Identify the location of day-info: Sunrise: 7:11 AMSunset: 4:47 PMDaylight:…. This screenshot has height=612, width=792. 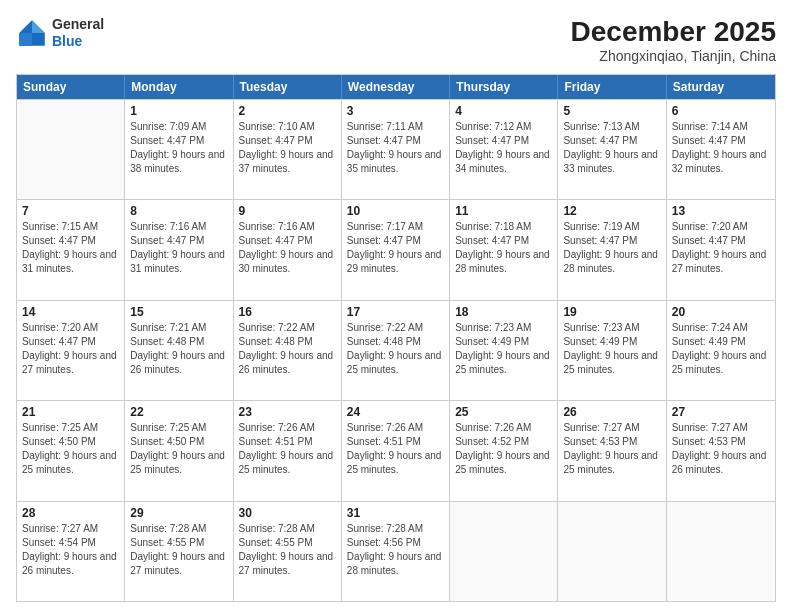
(396, 148).